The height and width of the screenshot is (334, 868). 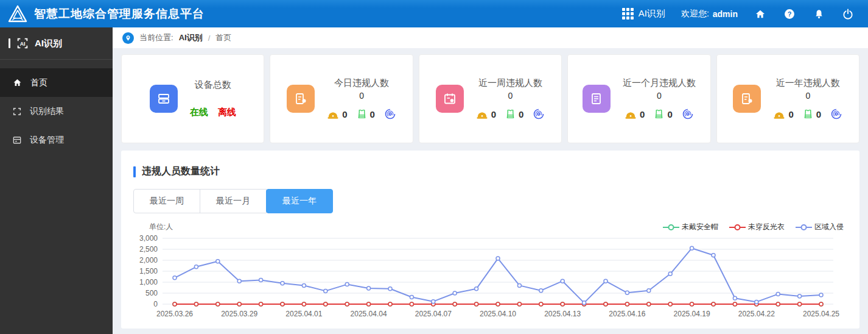 What do you see at coordinates (156, 304) in the screenshot?
I see `svg-text: 0` at bounding box center [156, 304].